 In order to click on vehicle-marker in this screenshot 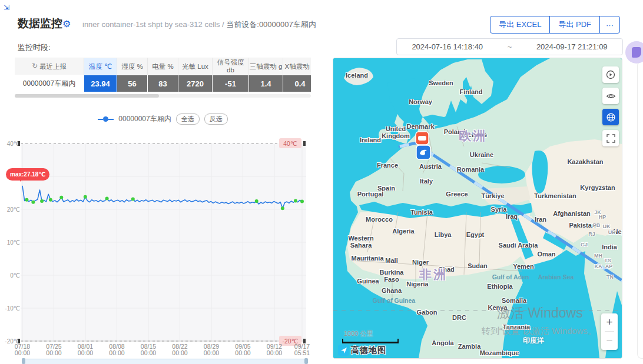, I will do `click(422, 138)`.